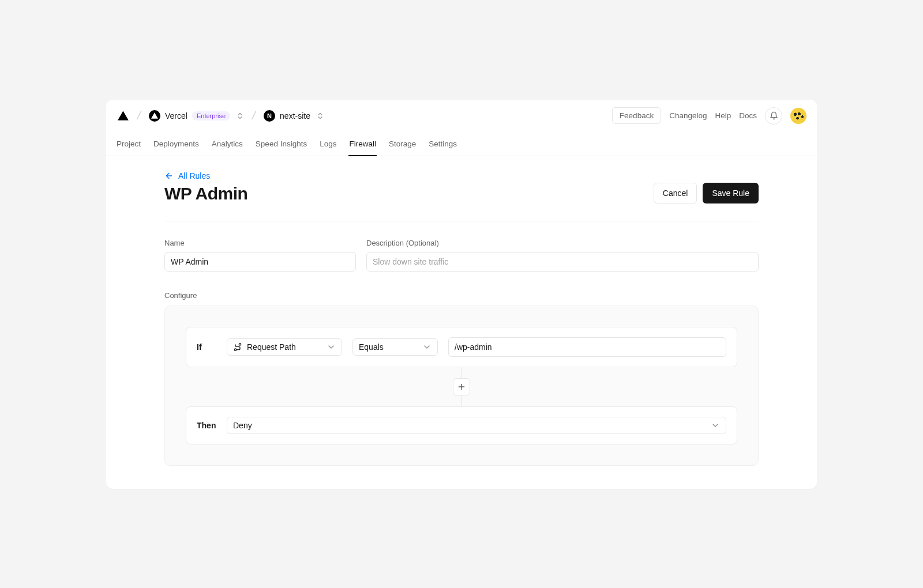 The width and height of the screenshot is (923, 588). What do you see at coordinates (587, 347) in the screenshot?
I see `value-input` at bounding box center [587, 347].